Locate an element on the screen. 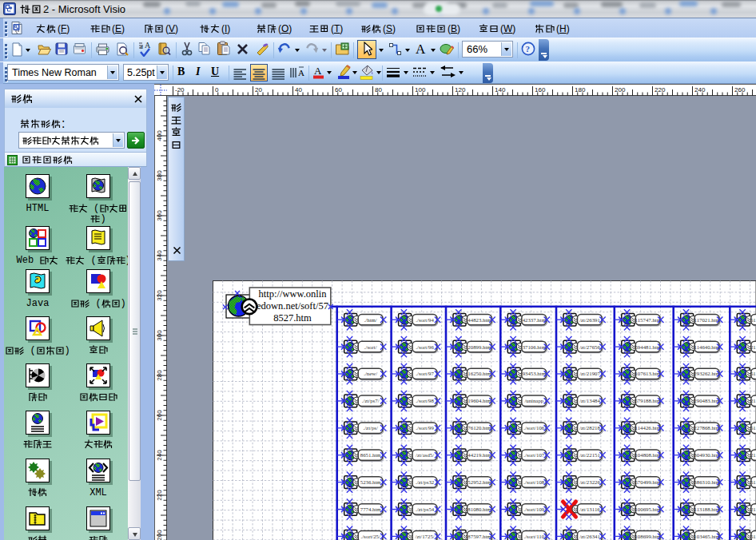 This screenshot has width=756, height=540. svg-text: /zt/1725/ is located at coordinates (425, 537).